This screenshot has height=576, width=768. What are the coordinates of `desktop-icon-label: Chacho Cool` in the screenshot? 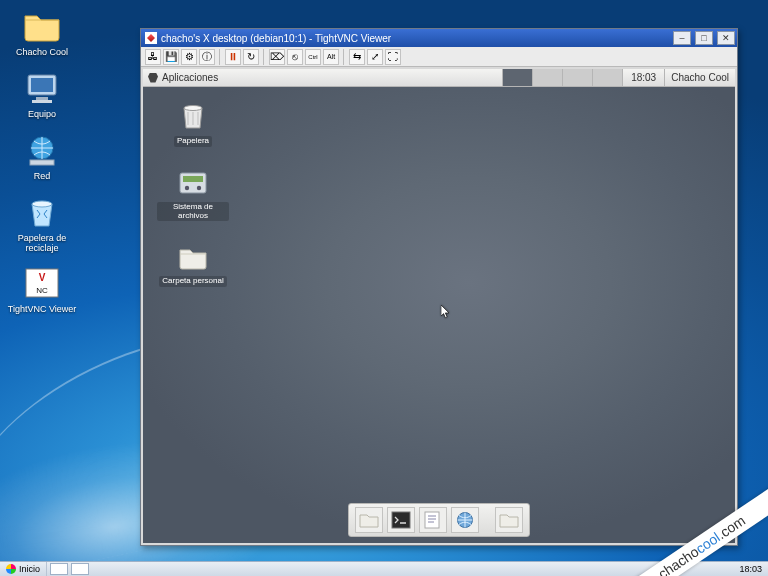 It's located at (42, 53).